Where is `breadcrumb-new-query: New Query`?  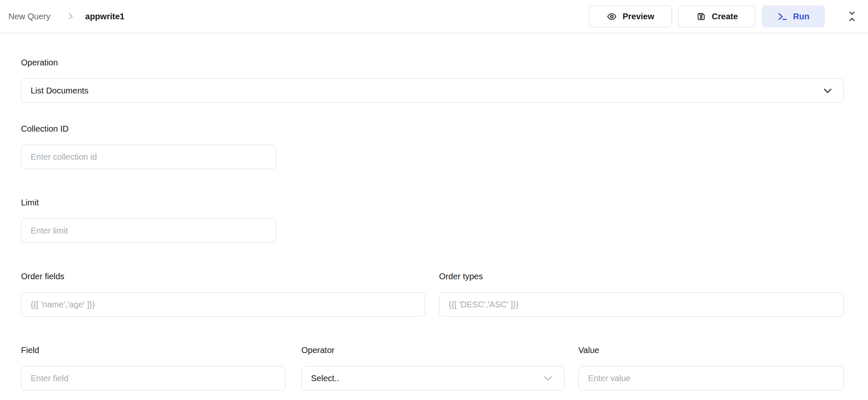
breadcrumb-new-query: New Query is located at coordinates (29, 17).